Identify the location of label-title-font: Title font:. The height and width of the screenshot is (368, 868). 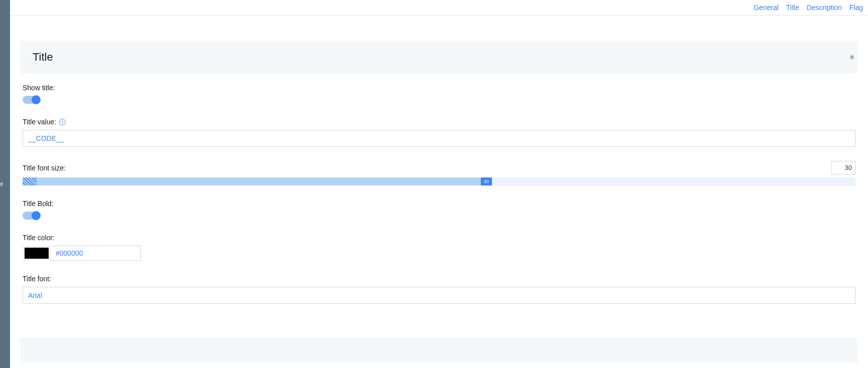
(439, 279).